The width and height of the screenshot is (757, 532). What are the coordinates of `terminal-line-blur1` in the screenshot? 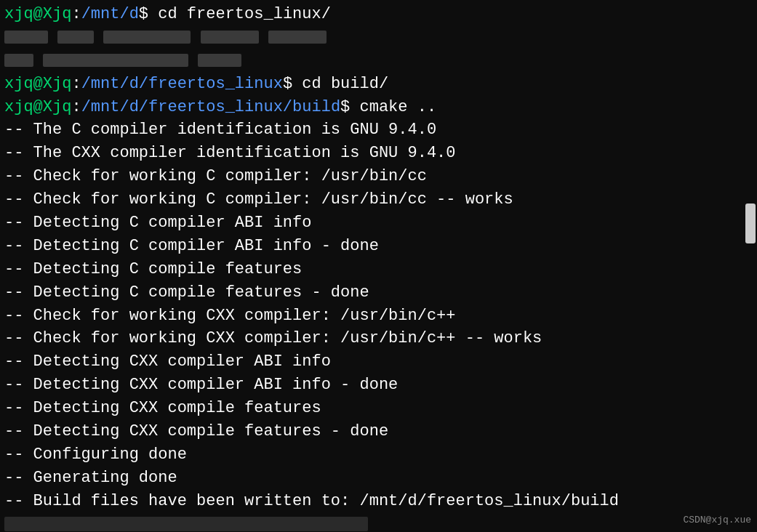 It's located at (378, 38).